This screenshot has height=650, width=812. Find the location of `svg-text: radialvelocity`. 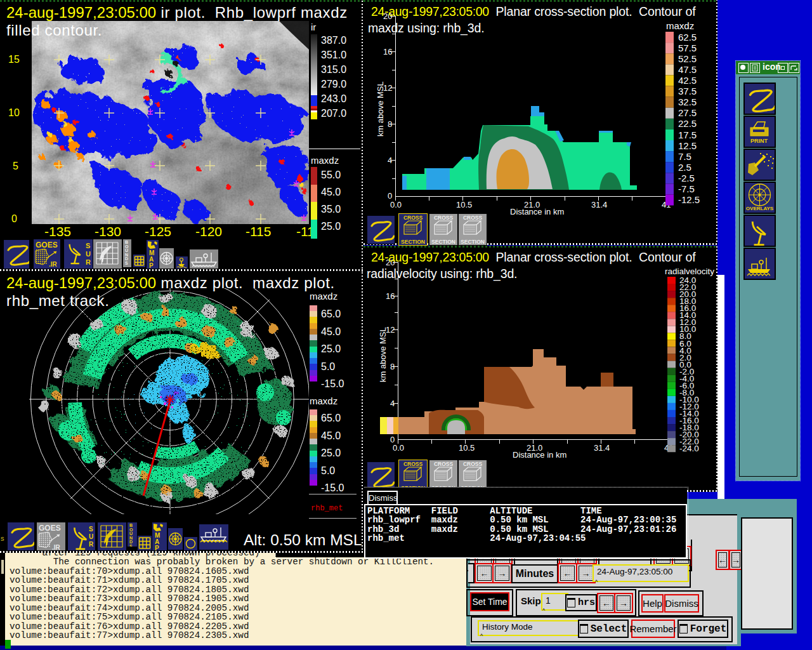

svg-text: radialvelocity is located at coordinates (690, 272).